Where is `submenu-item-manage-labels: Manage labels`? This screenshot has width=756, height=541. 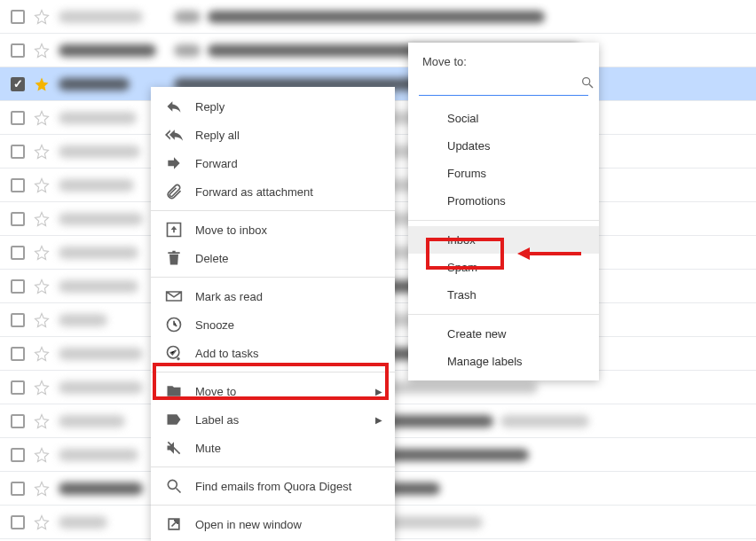
submenu-item-manage-labels: Manage labels is located at coordinates (504, 362).